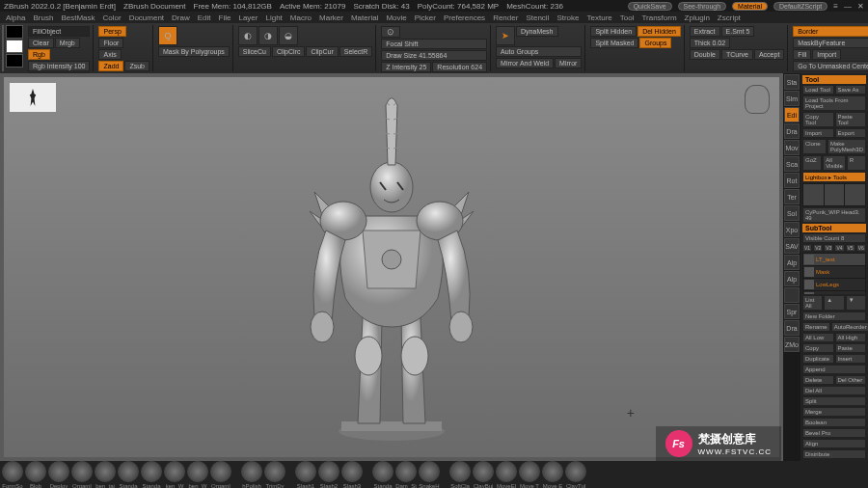 The height and width of the screenshot is (488, 868). I want to click on tcurve-button: TCurve, so click(737, 54).